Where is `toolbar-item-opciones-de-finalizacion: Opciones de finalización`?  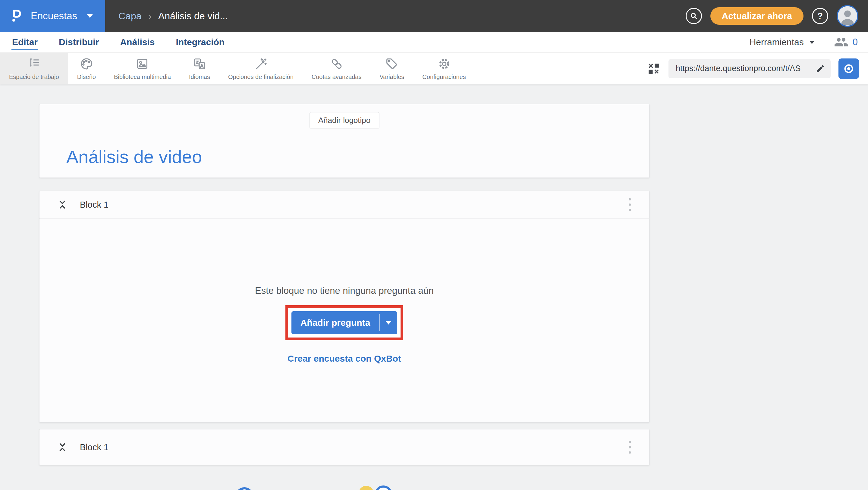 toolbar-item-opciones-de-finalizacion: Opciones de finalización is located at coordinates (261, 68).